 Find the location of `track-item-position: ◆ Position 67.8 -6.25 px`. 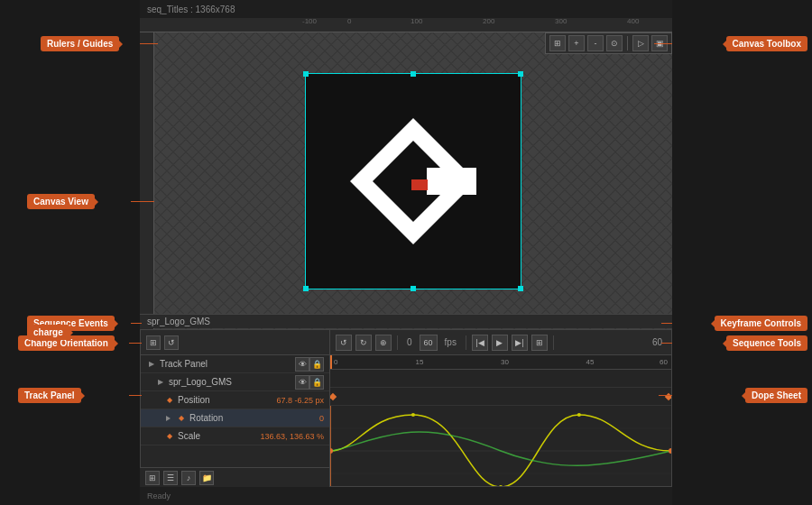

track-item-position: ◆ Position 67.8 -6.25 px is located at coordinates (235, 400).